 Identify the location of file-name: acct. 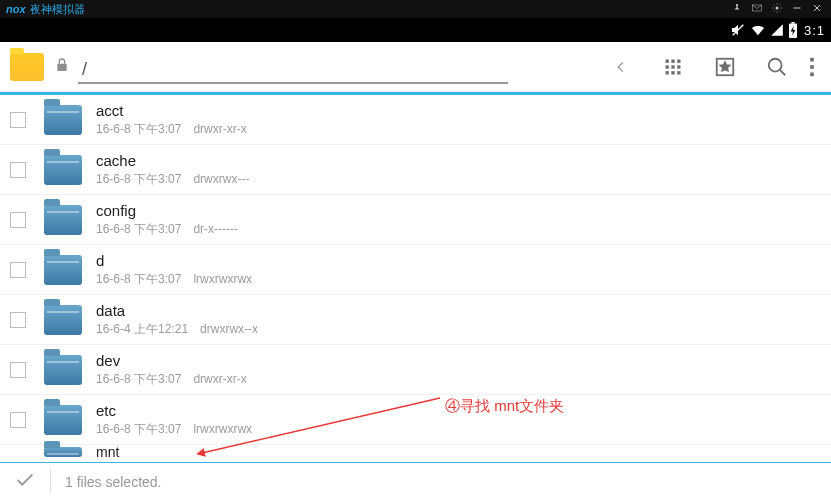
(178, 110).